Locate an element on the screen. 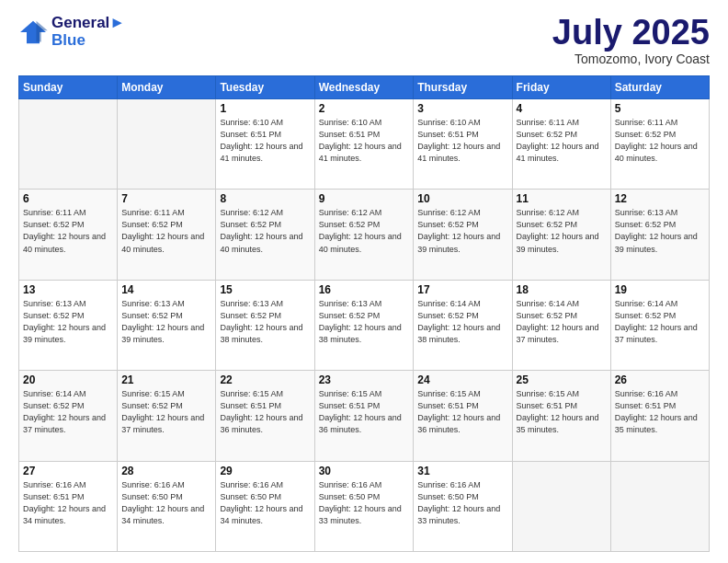 This screenshot has width=728, height=563. day-number: 5 is located at coordinates (660, 109).